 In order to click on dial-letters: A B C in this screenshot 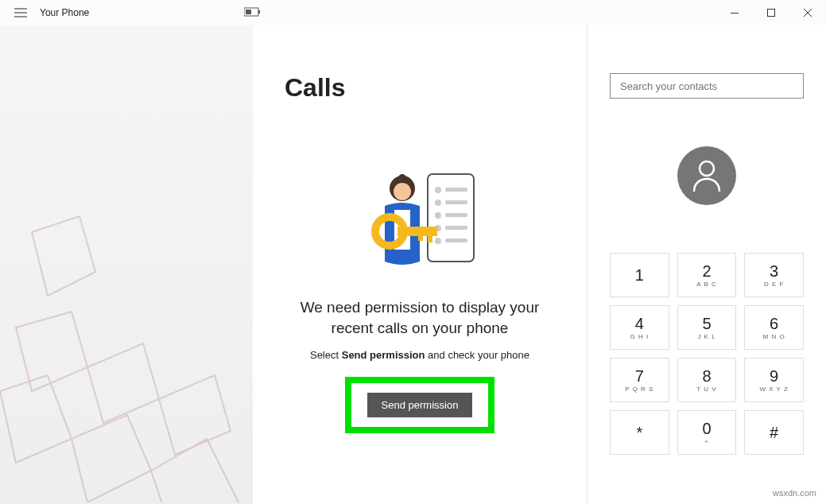, I will do `click(706, 285)`.